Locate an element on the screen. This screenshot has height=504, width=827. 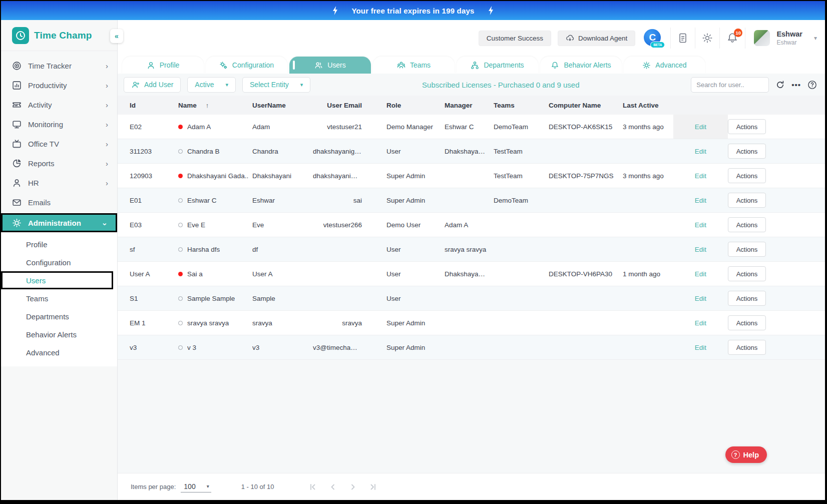
col-header-computer-name: Computer Name is located at coordinates (586, 105).